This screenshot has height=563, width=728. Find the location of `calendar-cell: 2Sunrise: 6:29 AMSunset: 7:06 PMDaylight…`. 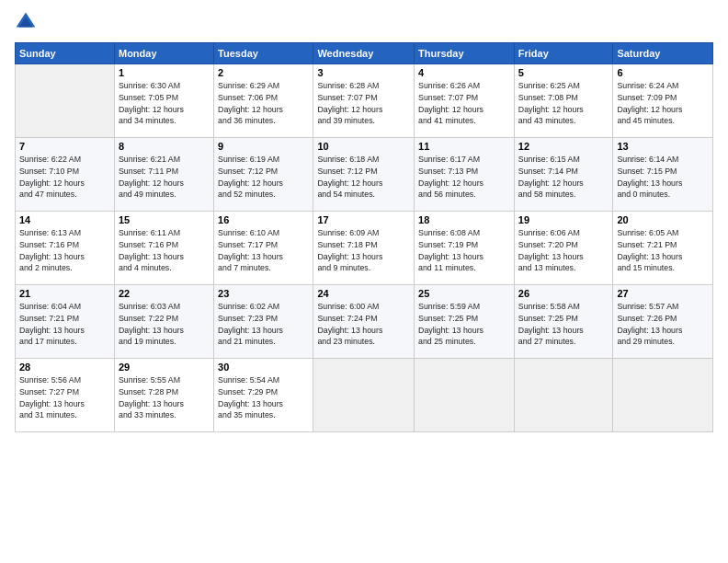

calendar-cell: 2Sunrise: 6:29 AMSunset: 7:06 PMDaylight… is located at coordinates (264, 101).